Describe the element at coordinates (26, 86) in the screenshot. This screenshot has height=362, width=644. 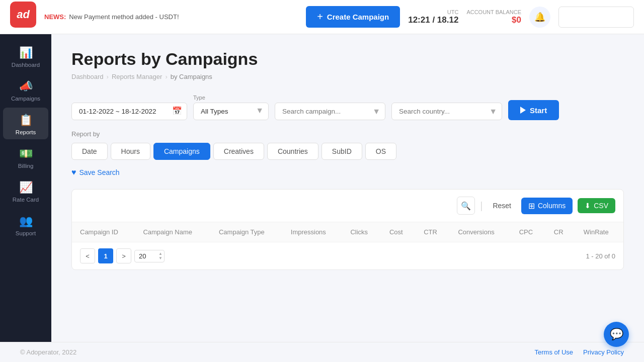
I see `campaigns-icon: 📣` at that location.